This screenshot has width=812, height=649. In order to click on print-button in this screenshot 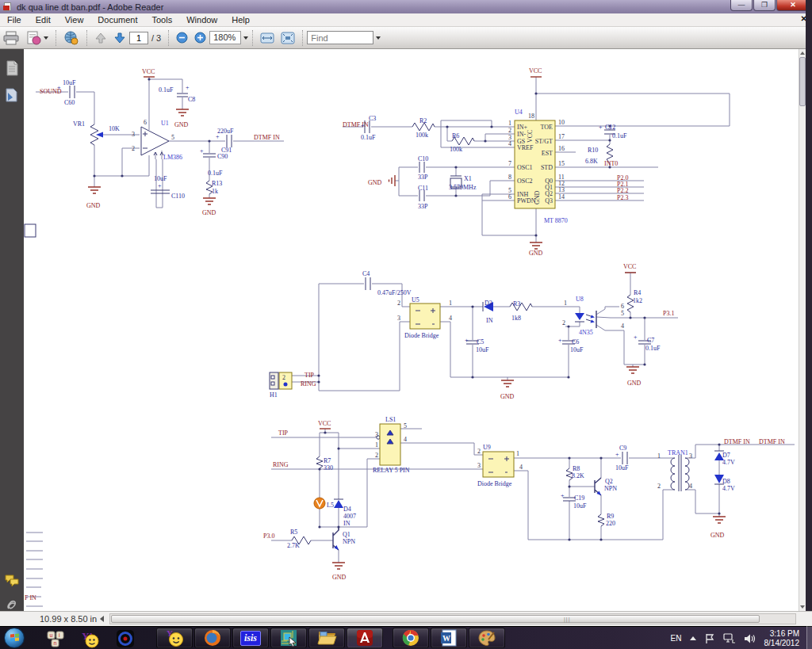, I will do `click(11, 38)`.